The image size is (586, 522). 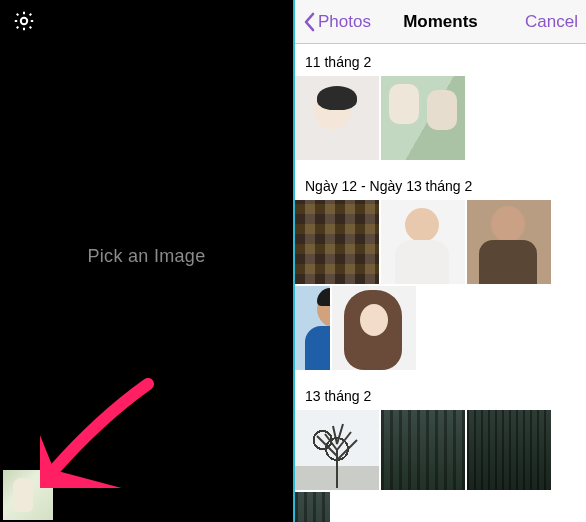 What do you see at coordinates (146, 494) in the screenshot?
I see `editor-bottom-bar` at bounding box center [146, 494].